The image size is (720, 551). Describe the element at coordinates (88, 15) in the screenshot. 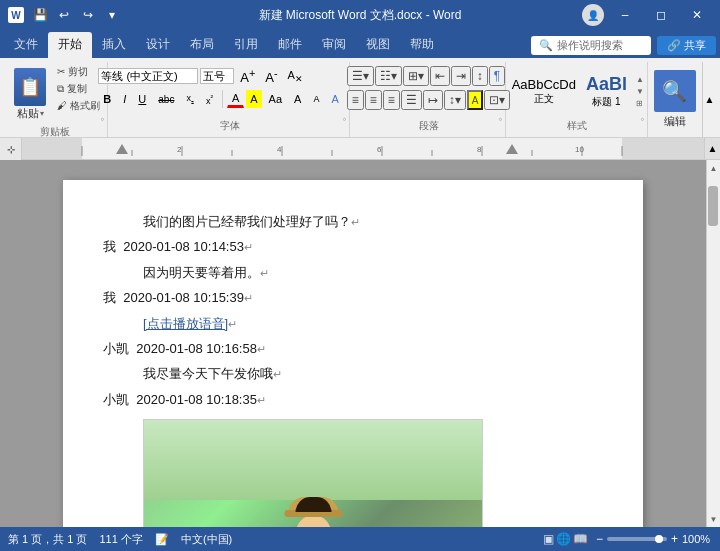

I see `redo-quick-btn: ↪` at that location.